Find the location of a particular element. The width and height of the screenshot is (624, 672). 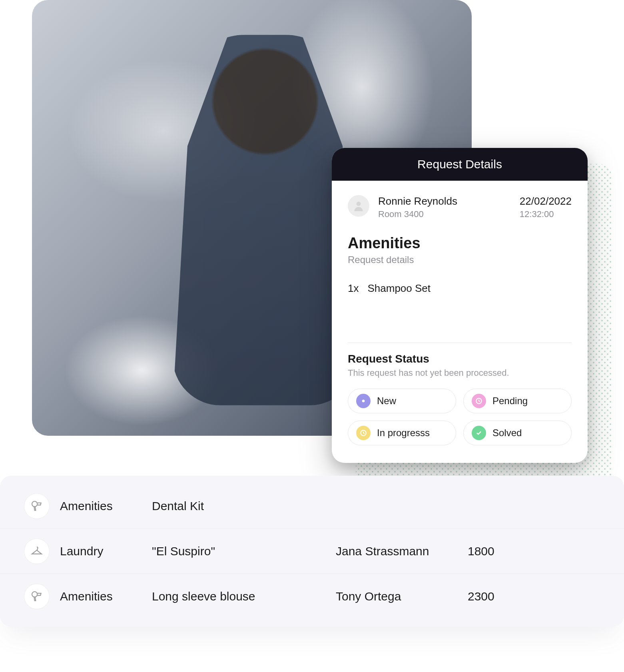

list-room: 2300 is located at coordinates (546, 596).